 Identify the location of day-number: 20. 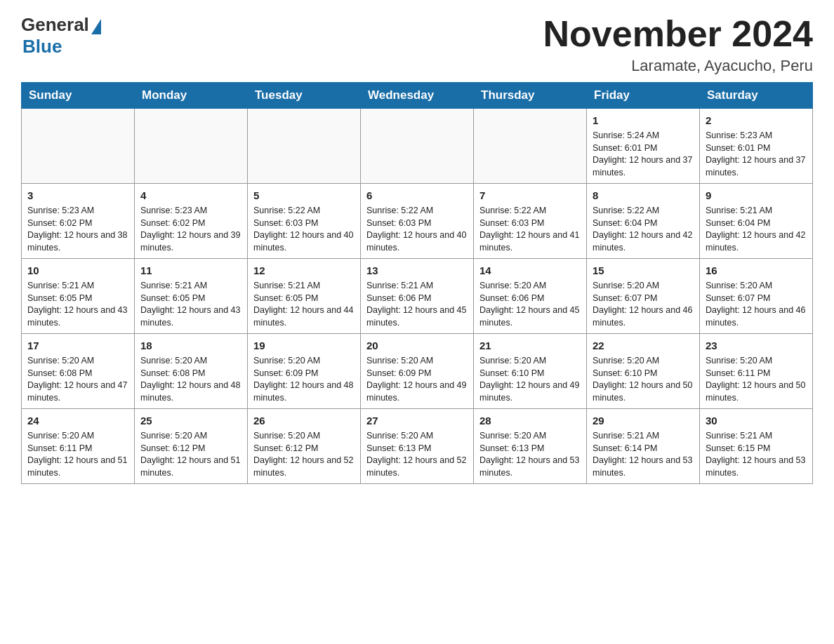
(417, 345).